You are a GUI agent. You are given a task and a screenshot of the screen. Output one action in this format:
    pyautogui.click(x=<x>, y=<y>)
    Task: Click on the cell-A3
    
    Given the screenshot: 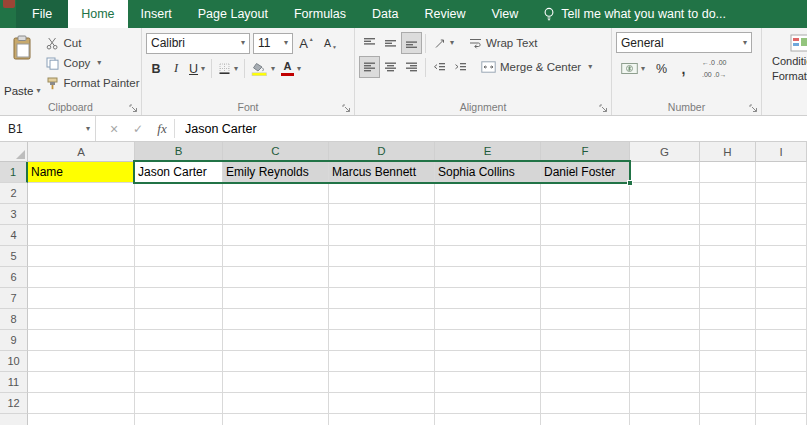 What is the action you would take?
    pyautogui.click(x=82, y=214)
    